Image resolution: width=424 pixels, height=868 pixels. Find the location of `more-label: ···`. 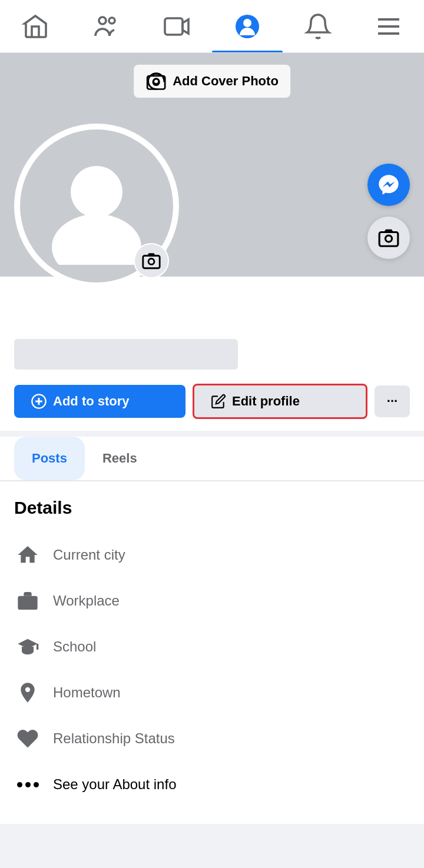

more-label: ··· is located at coordinates (392, 401).